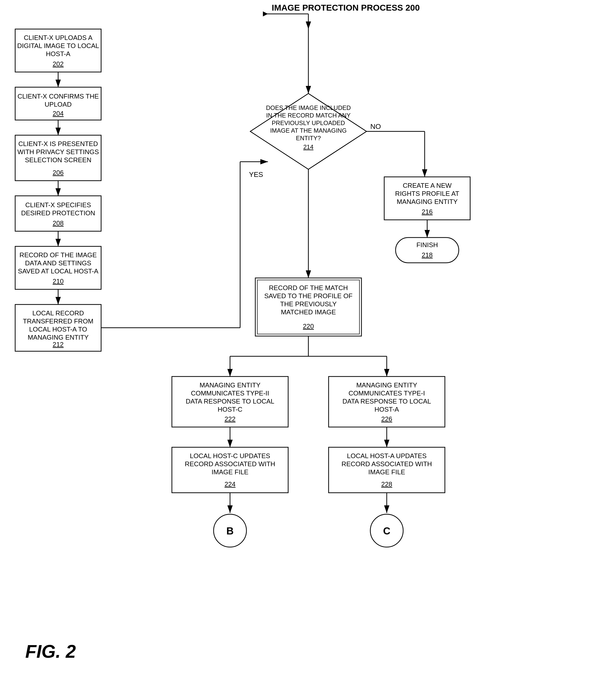 Image resolution: width=616 pixels, height=682 pixels. I want to click on svg-text: 210, so click(58, 281).